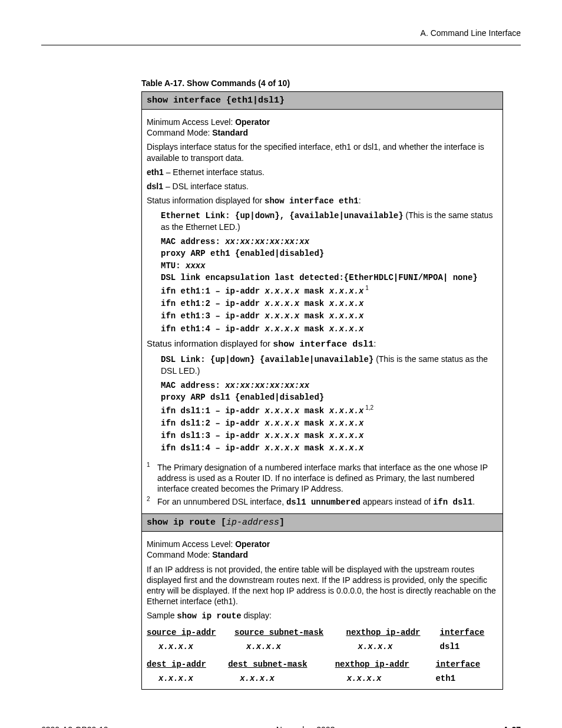 Image resolution: width=562 pixels, height=728 pixels. I want to click on t: For an unnumbered DSL interface,, so click(222, 502).